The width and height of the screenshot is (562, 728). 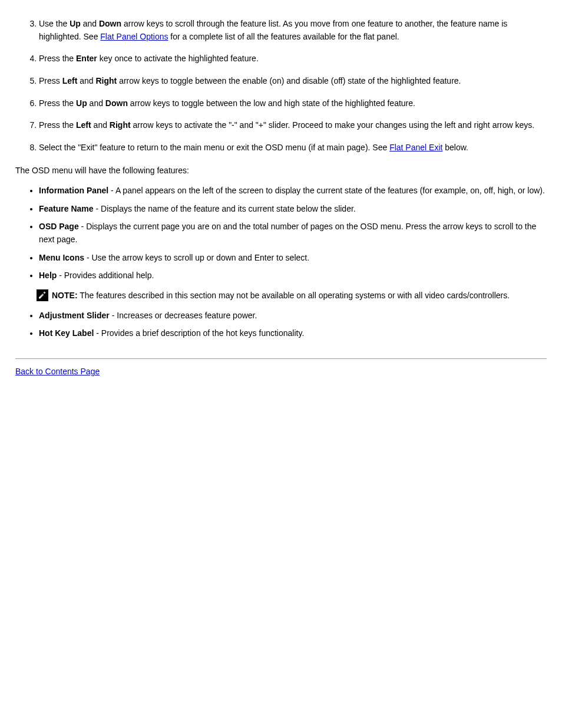 I want to click on note-block: NOTE: The features described in this sec…, so click(x=292, y=296).